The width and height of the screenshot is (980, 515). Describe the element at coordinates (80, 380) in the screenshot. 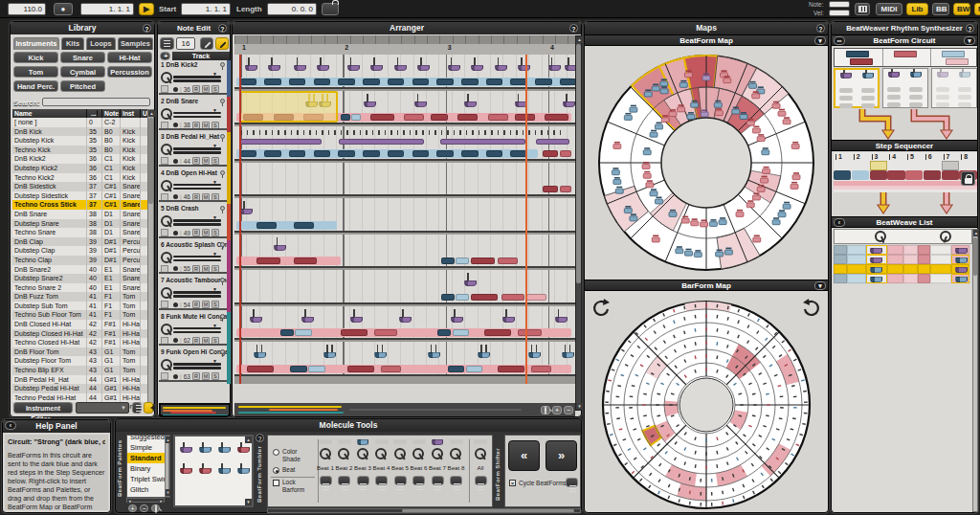

I see `table-row: DnB Pedal Hi_Hat44G#1Hi-Hat` at that location.